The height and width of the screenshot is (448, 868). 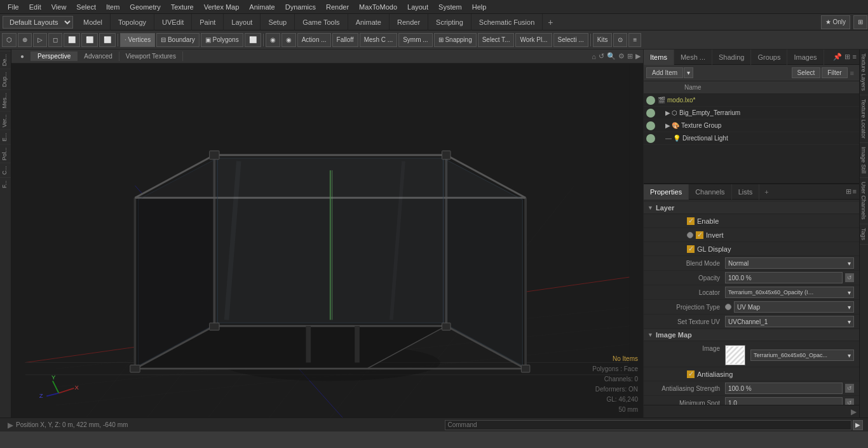 I want to click on props-expand-arrow: ▶, so click(x=854, y=412).